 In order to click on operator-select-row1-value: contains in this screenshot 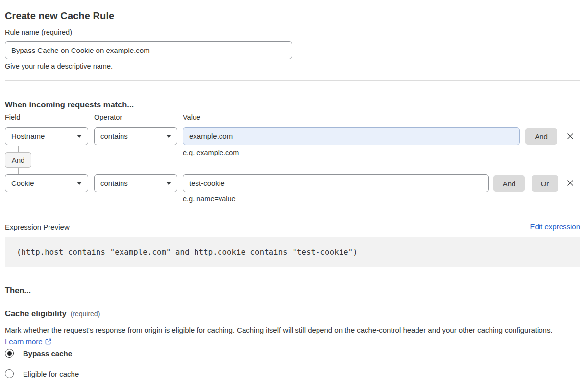, I will do `click(114, 136)`.